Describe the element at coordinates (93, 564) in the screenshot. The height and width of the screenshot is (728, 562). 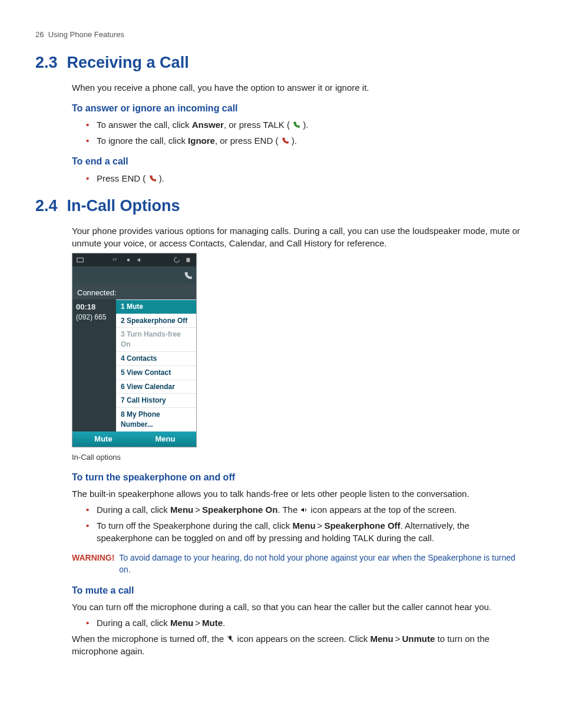
I see `warning-label: WARNING!` at that location.